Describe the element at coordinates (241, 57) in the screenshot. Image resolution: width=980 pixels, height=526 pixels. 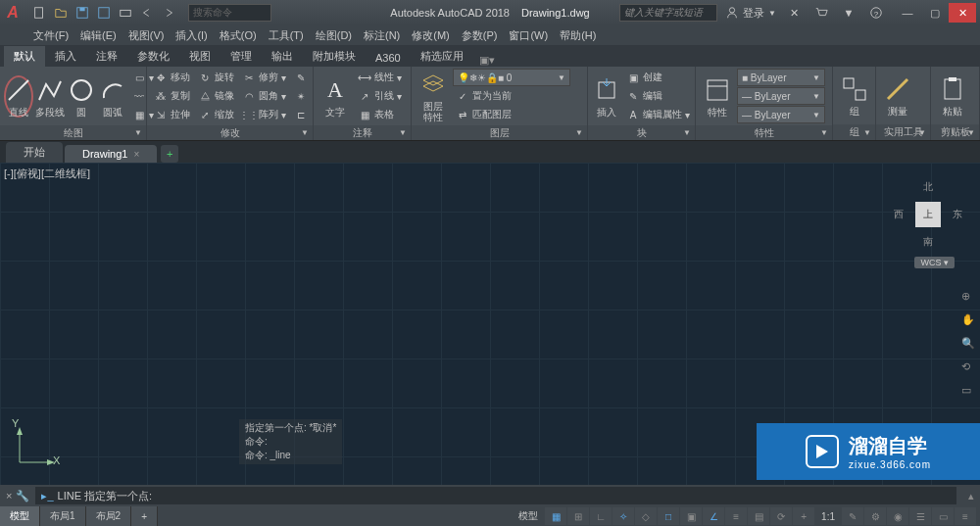
I see `tab-manage: 管理` at that location.